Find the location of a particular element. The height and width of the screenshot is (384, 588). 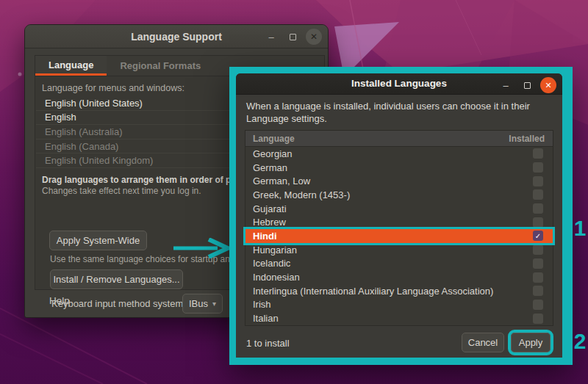

language-name: Hebrew is located at coordinates (392, 222).